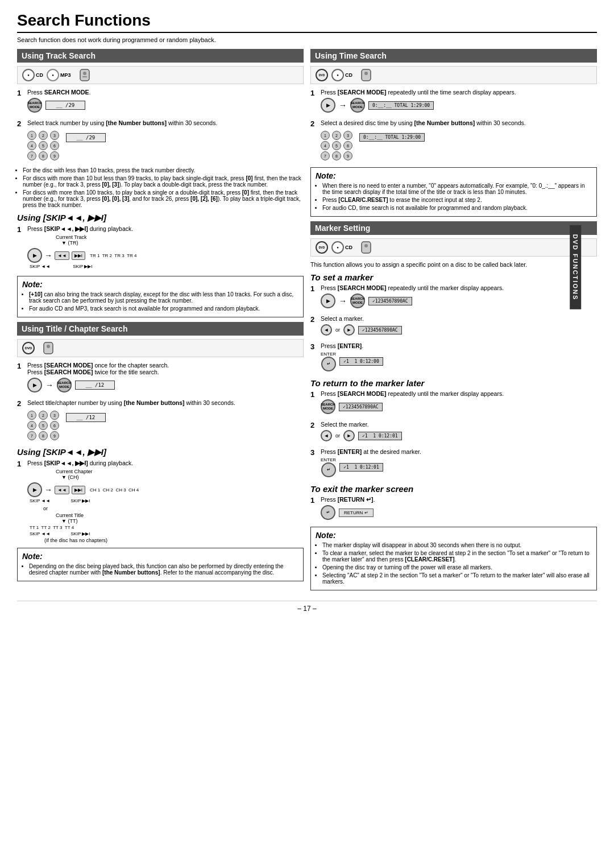  What do you see at coordinates (160, 569) in the screenshot?
I see `note-content-2: Depending on the disc being played back,…` at bounding box center [160, 569].